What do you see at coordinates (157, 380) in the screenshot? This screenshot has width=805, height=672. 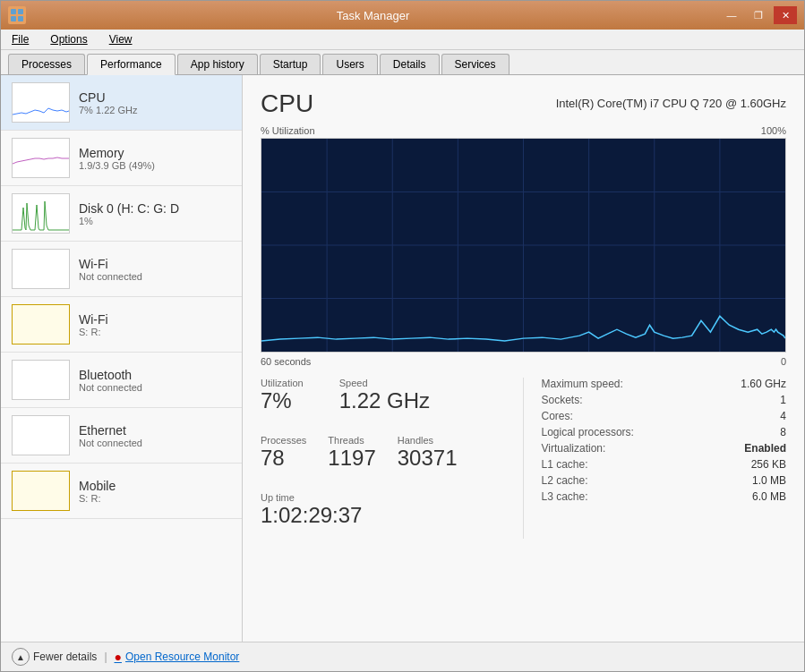 I see `bluetooth-info: Bluetooth Not connected` at bounding box center [157, 380].